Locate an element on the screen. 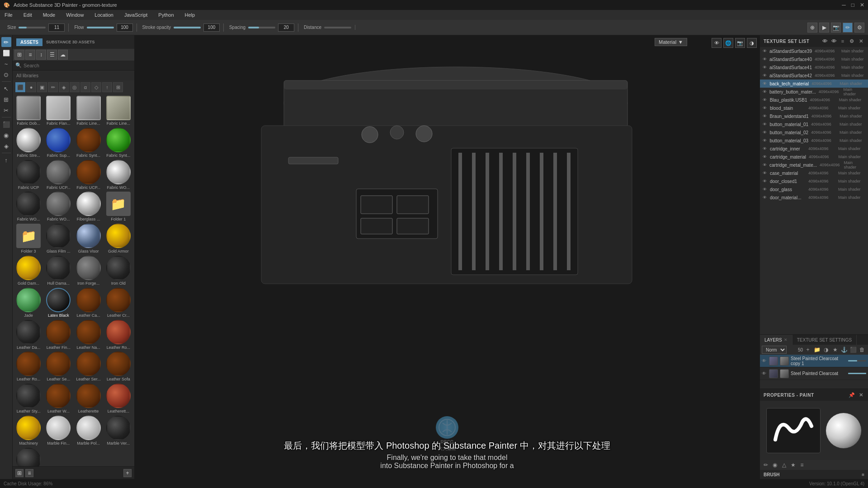 The image size is (868, 488). table-row: 👁 door_material... 4096x4096 Main shader is located at coordinates (814, 197).